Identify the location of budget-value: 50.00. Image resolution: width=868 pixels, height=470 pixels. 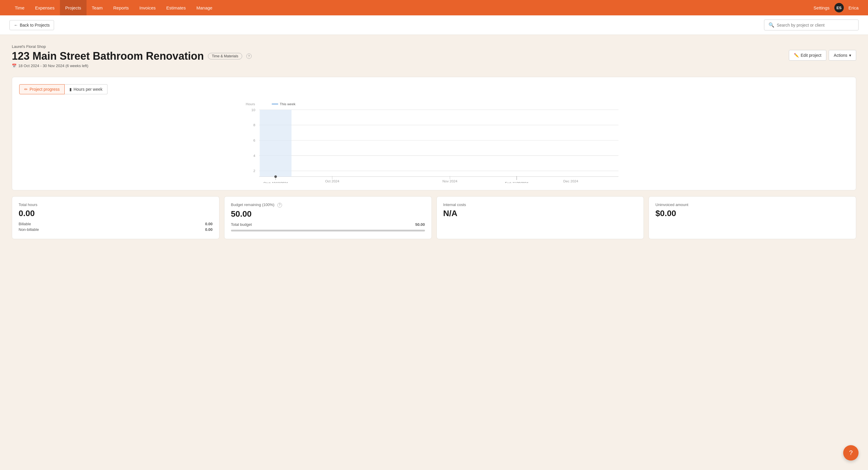
(328, 214).